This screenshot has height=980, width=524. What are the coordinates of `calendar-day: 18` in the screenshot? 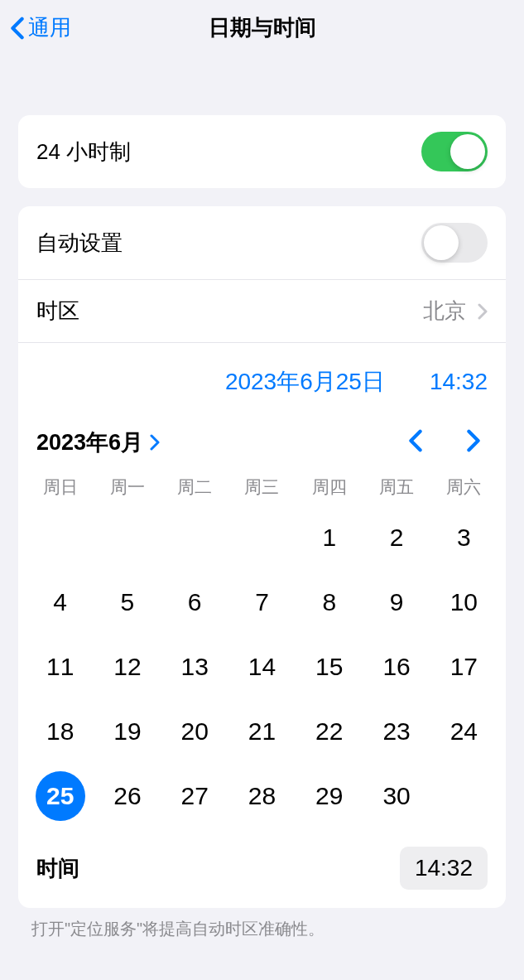 It's located at (60, 731).